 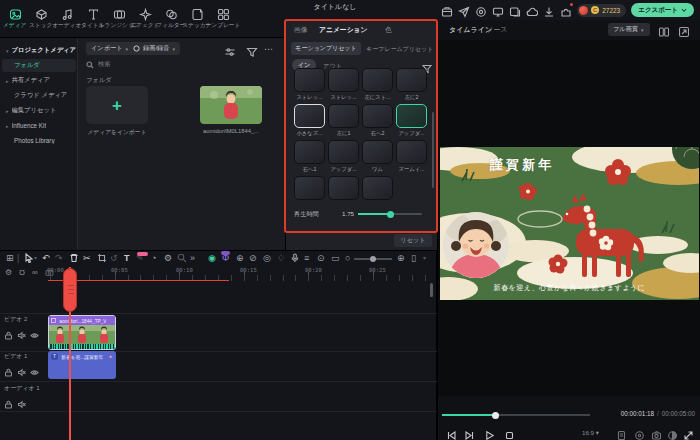 I want to click on more-tools-icon: », so click(x=192, y=258).